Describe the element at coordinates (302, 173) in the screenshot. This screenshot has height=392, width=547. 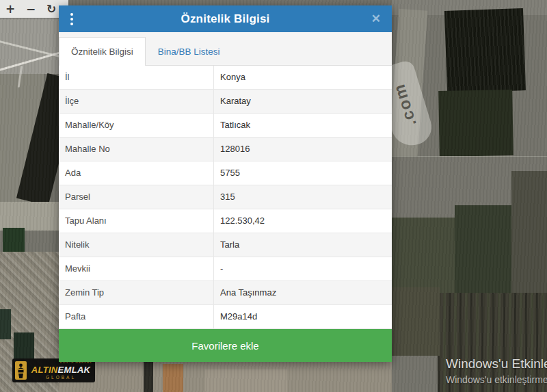
I see `row-value: 5755` at that location.